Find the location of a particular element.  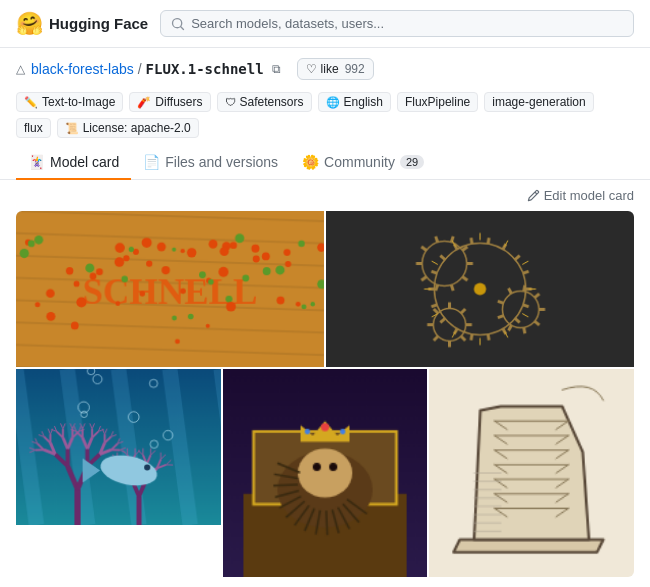

tab-files-versions: 📄 Files and versions is located at coordinates (210, 163).